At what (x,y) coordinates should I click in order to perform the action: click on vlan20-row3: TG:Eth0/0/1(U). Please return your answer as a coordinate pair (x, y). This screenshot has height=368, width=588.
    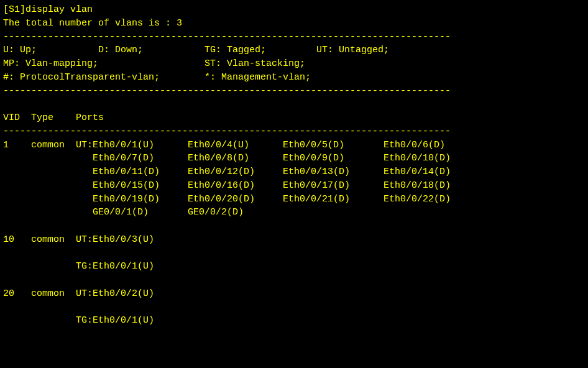
    Looking at the image, I should click on (294, 321).